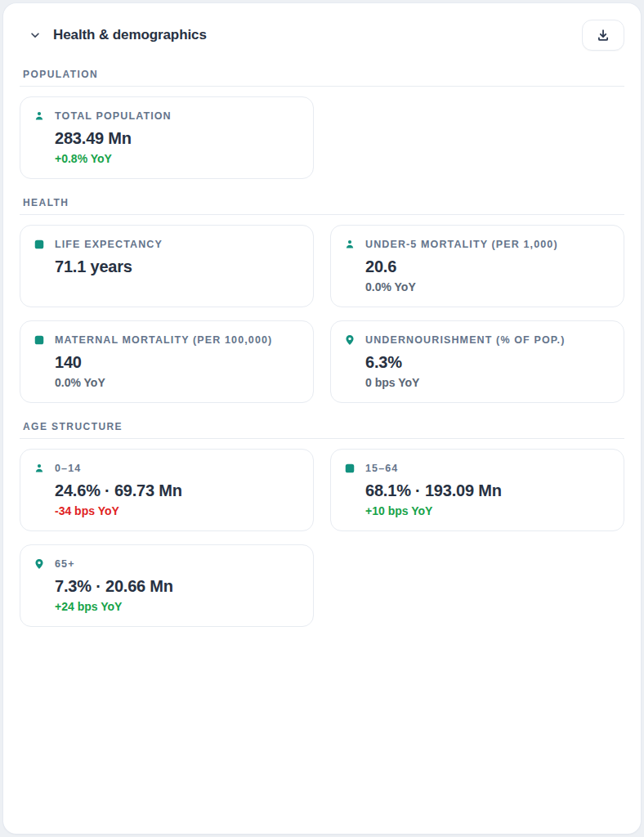  What do you see at coordinates (177, 511) in the screenshot?
I see `metric-delta: -34 bps YoY` at bounding box center [177, 511].